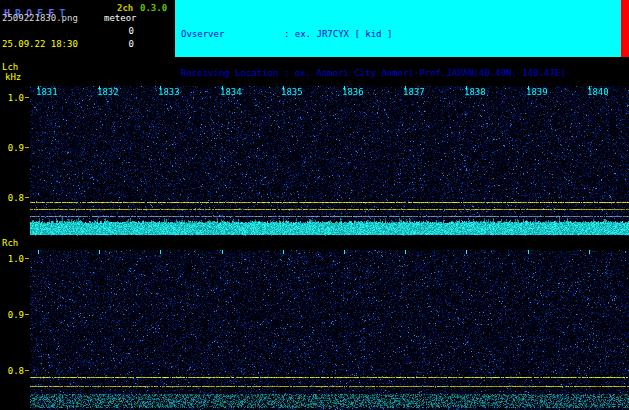 The image size is (629, 410). I want to click on lch-ytick: 1.0, so click(13, 98).